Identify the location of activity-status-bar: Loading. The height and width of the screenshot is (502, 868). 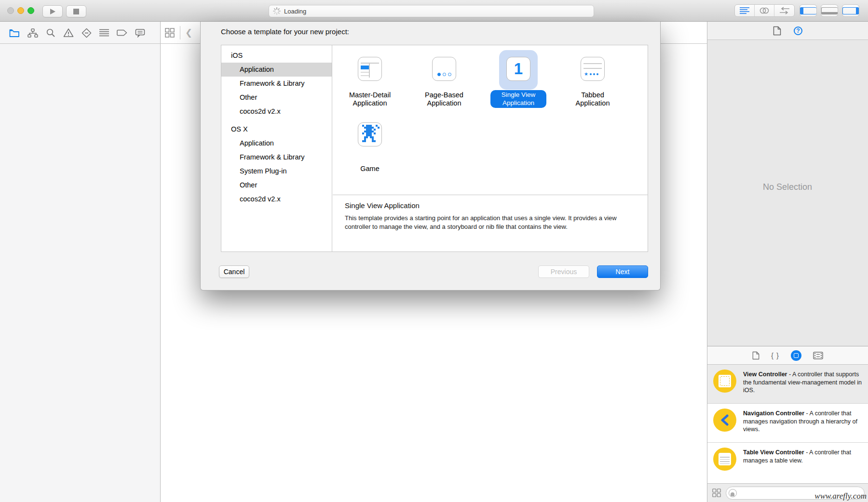
(431, 11).